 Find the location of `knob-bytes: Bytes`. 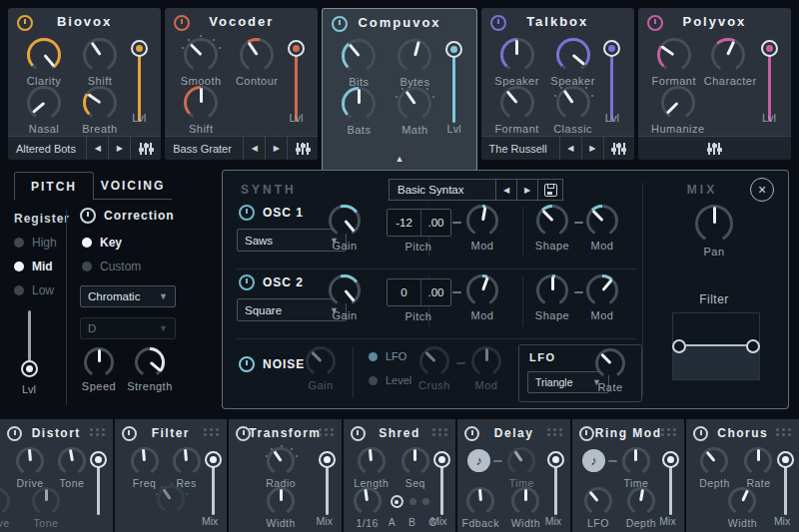

knob-bytes: Bytes is located at coordinates (414, 64).